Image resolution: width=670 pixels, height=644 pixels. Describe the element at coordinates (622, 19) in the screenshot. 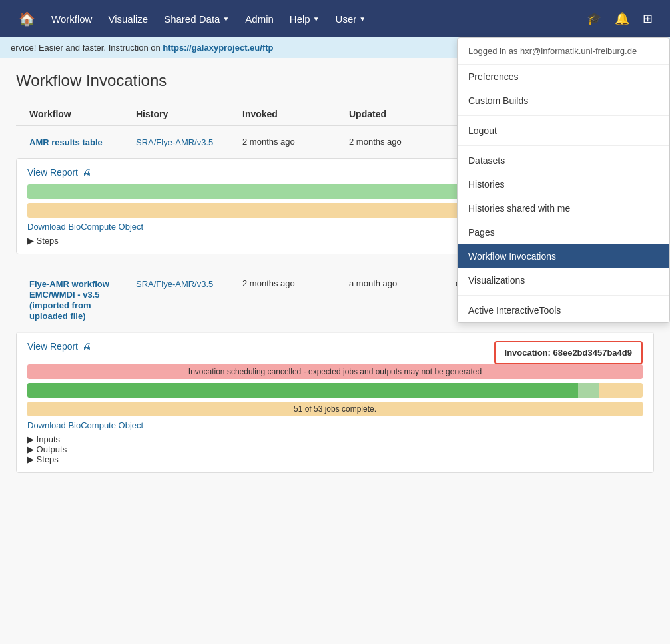

I see `bell-icon: 🔔` at that location.